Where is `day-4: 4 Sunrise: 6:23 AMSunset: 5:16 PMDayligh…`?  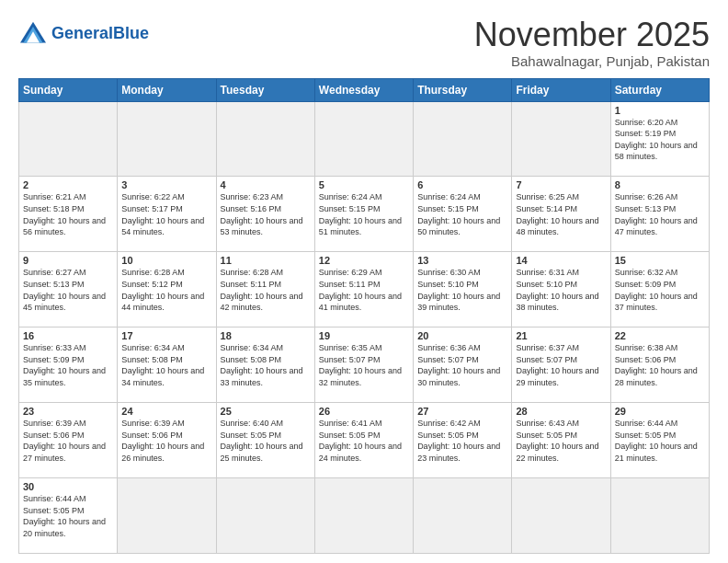
day-4: 4 Sunrise: 6:23 AMSunset: 5:16 PMDayligh… is located at coordinates (265, 214).